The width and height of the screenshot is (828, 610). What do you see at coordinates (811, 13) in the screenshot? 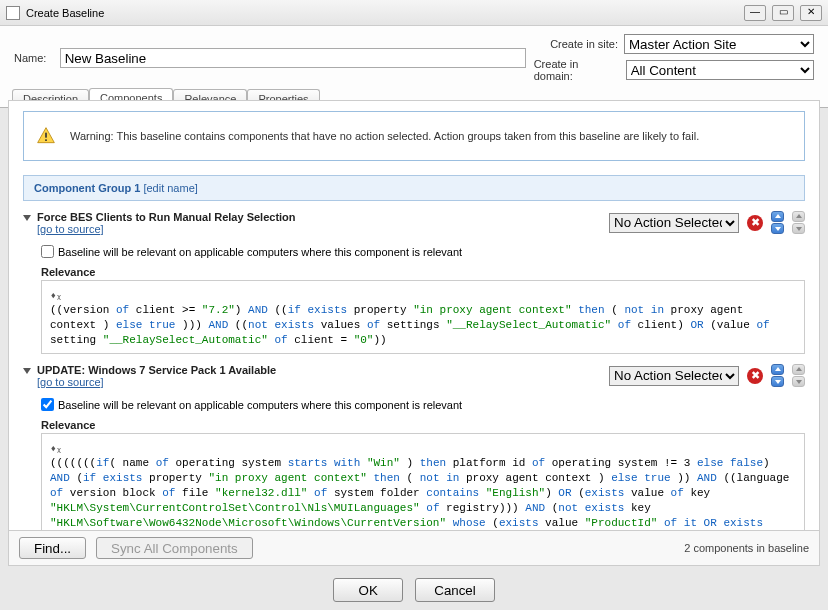
I see `close-button: ✕` at bounding box center [811, 13].